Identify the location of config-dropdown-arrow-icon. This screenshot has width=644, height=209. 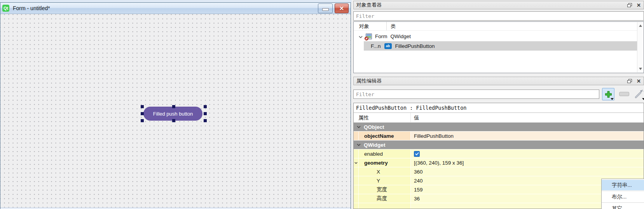
(643, 99).